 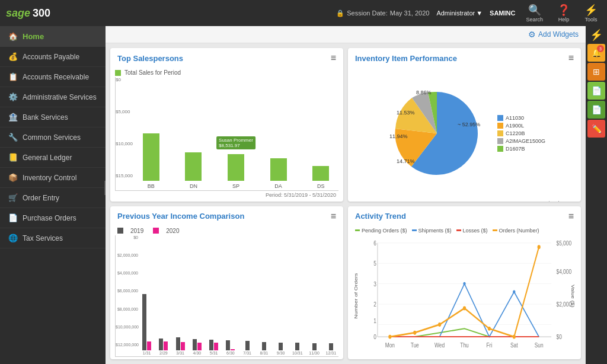 I want to click on sidebar-item-purchase-orders: 📄 Purchase Orders, so click(x=53, y=218).